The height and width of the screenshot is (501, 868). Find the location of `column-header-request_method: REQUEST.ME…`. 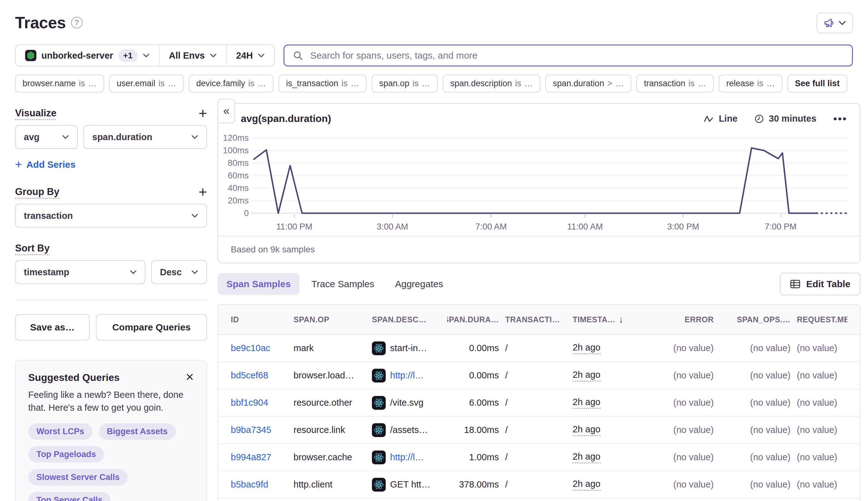

column-header-request_method: REQUEST.ME… is located at coordinates (822, 320).